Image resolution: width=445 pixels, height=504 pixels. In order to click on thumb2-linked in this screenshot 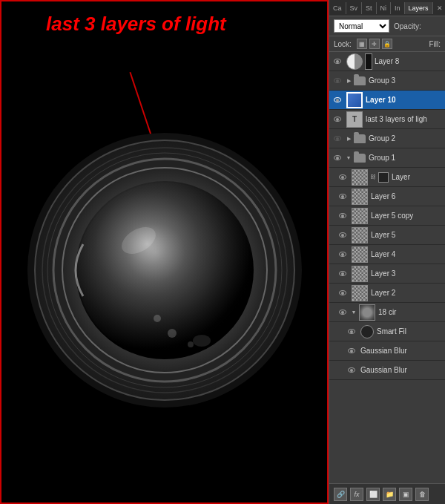, I will do `click(383, 177)`.